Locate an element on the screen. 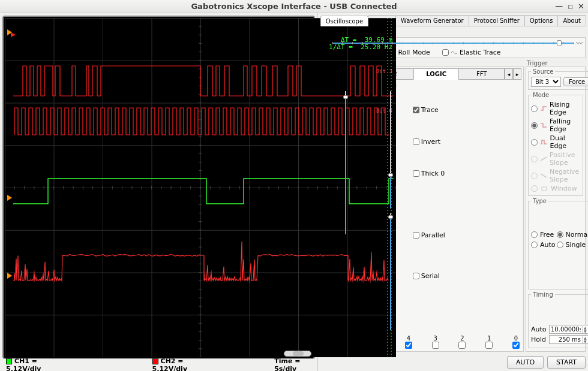 The height and width of the screenshot is (371, 588). bit-label-1: 1 is located at coordinates (489, 338).